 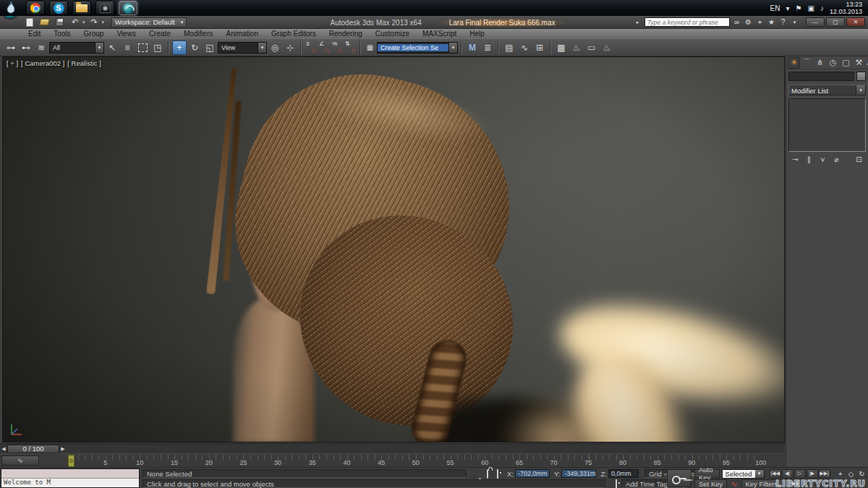 I want to click on open-mini-curve-editor-button: ∿, so click(x=20, y=461).